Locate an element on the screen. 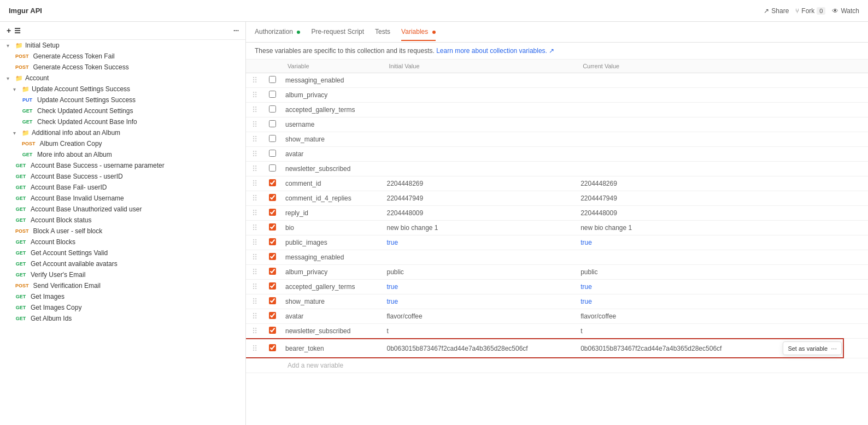 The height and width of the screenshot is (425, 868). sidebar-request: GET Account Base Invalid Username is located at coordinates (122, 198).